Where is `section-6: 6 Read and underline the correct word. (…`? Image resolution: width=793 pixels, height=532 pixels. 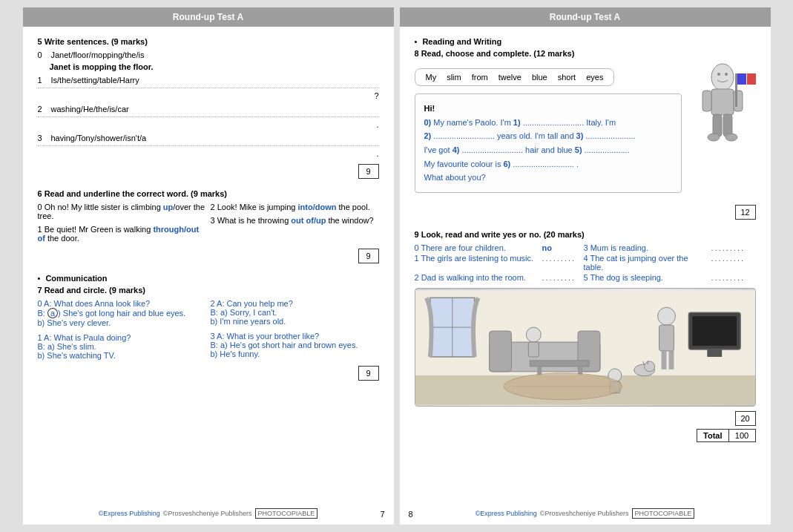
section-6: 6 Read and underline the correct word. (… is located at coordinates (208, 226).